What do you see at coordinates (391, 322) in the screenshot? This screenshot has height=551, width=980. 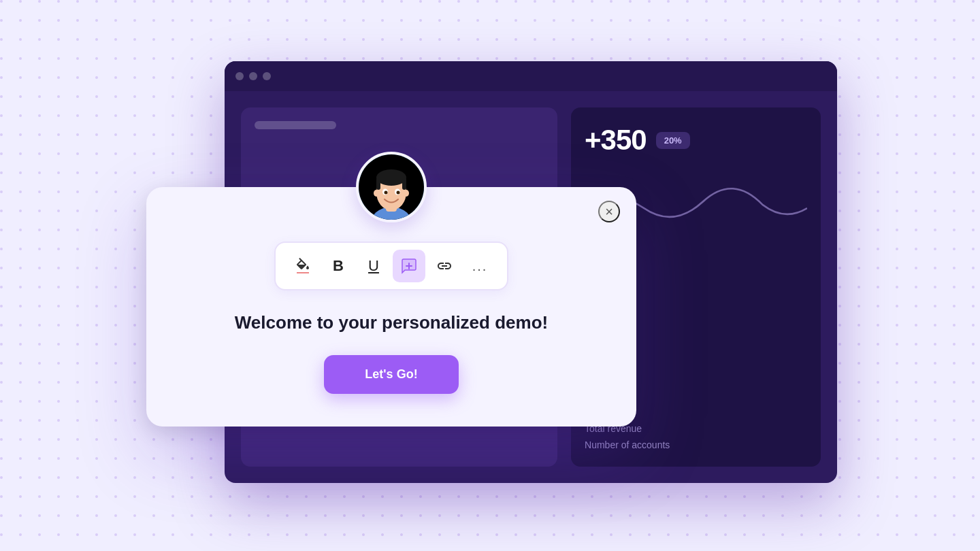 I see `welcome-text: Welcome to your personalized demo!` at bounding box center [391, 322].